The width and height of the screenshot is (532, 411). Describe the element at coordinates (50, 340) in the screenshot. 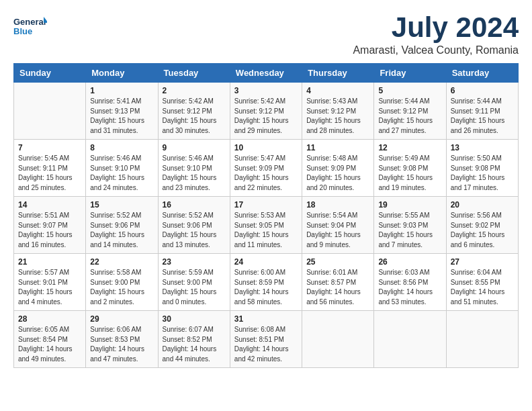

I see `calendar-cell: 28Sunrise: 6:05 AM Sunset: 8:54 PM Dayli…` at that location.